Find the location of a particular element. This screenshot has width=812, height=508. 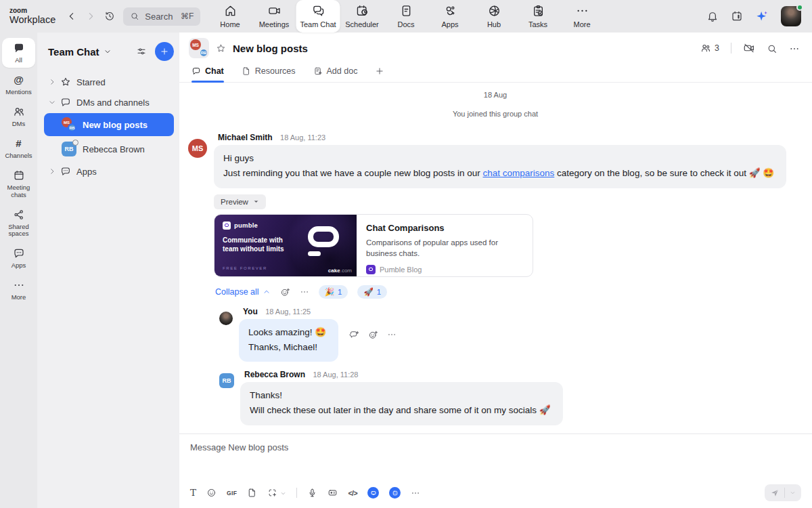

chat-tab-icon is located at coordinates (196, 71).